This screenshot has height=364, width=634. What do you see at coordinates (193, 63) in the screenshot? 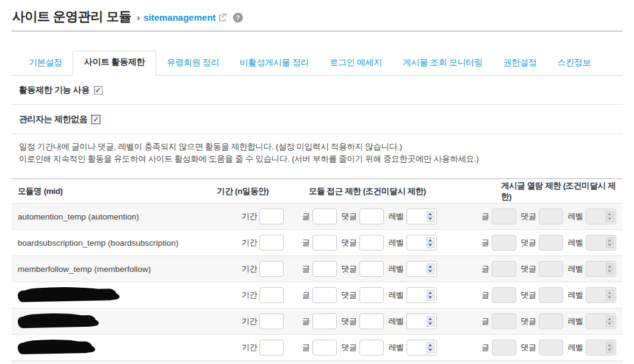
I see `tab-ghost-member-cleanup: 유령회원 정리` at bounding box center [193, 63].